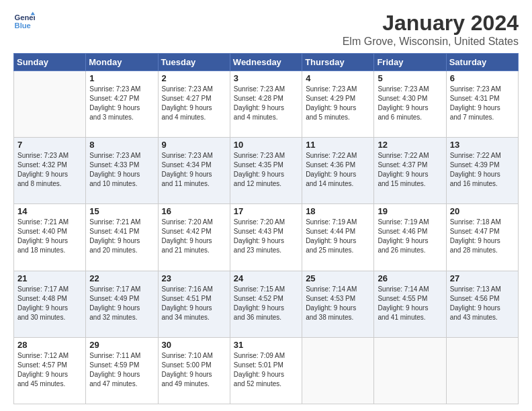 The height and width of the screenshot is (411, 532). Describe the element at coordinates (339, 105) in the screenshot. I see `table-row: 4Sunrise: 7:23 AM Sunset: 4:29 PM Daylig…` at that location.